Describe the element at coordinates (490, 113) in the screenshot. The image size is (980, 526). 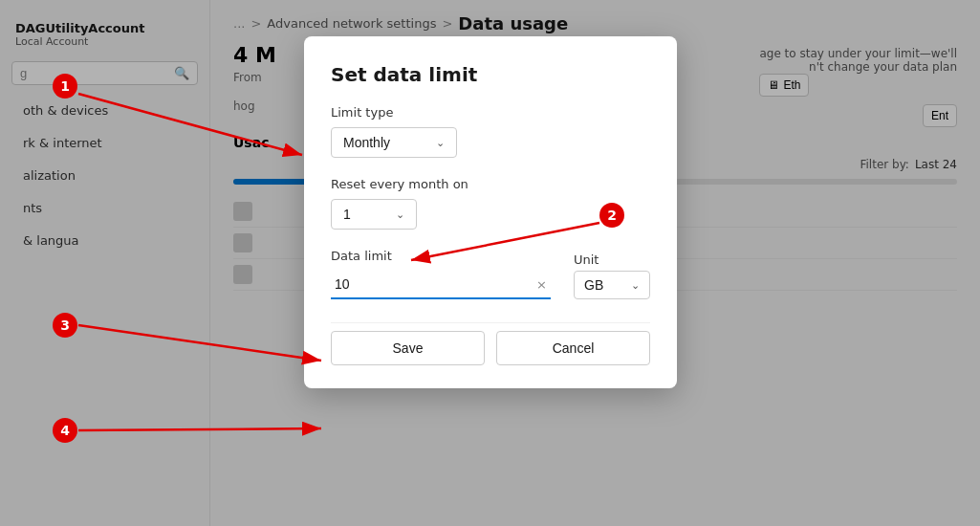
I see `limit-type-label: Limit type` at that location.